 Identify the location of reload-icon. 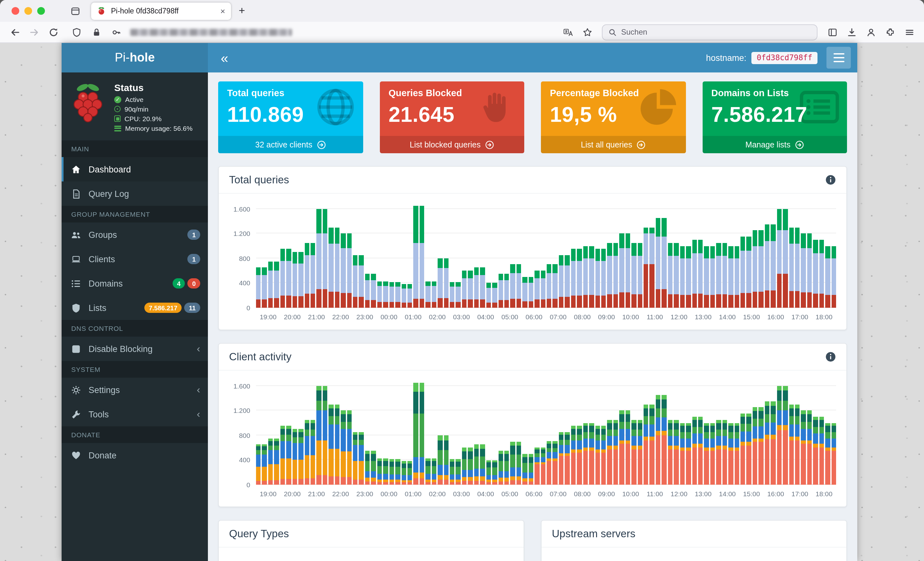
(53, 32).